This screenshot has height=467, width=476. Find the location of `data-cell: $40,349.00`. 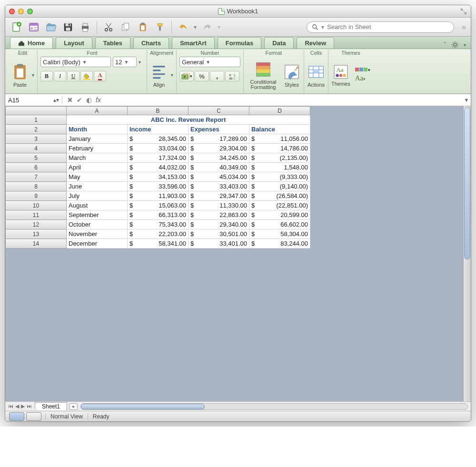

data-cell: $40,349.00 is located at coordinates (219, 168).